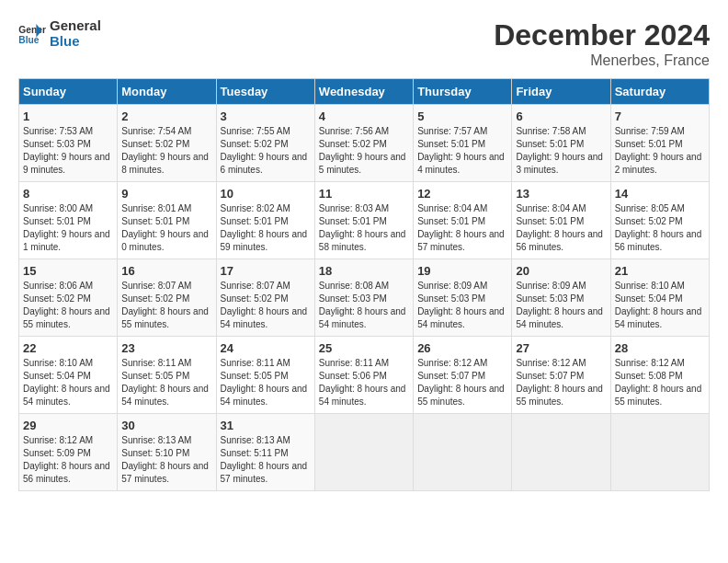 The image size is (728, 563). I want to click on logo-general: General, so click(75, 26).